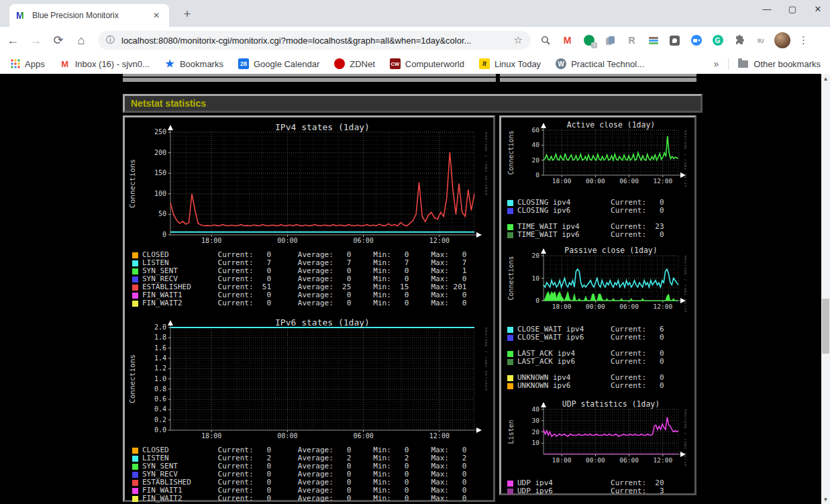 This screenshot has height=504, width=830. Describe the element at coordinates (590, 386) in the screenshot. I see `legend-text: UNKNOWN ipv6 Current: 0` at that location.